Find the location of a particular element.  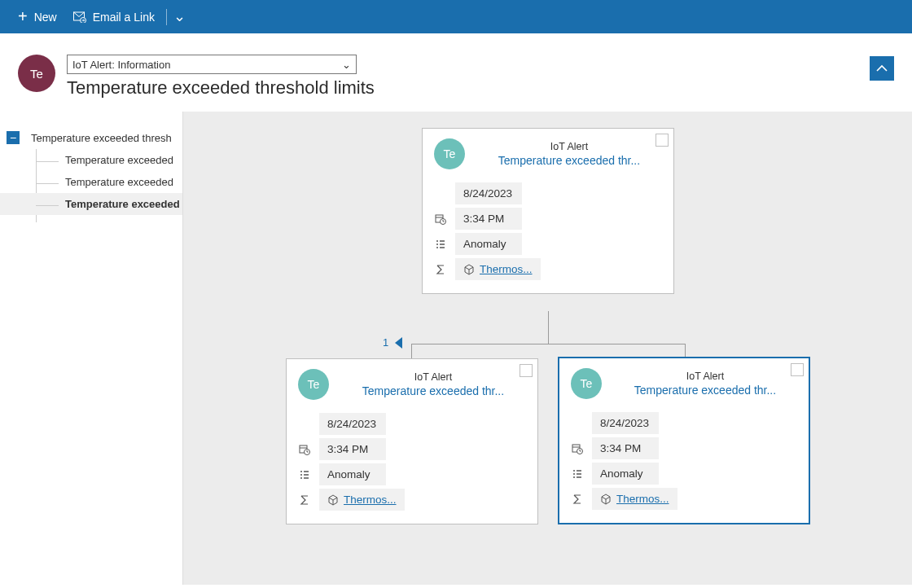

chevron-down-icon is located at coordinates (179, 17).